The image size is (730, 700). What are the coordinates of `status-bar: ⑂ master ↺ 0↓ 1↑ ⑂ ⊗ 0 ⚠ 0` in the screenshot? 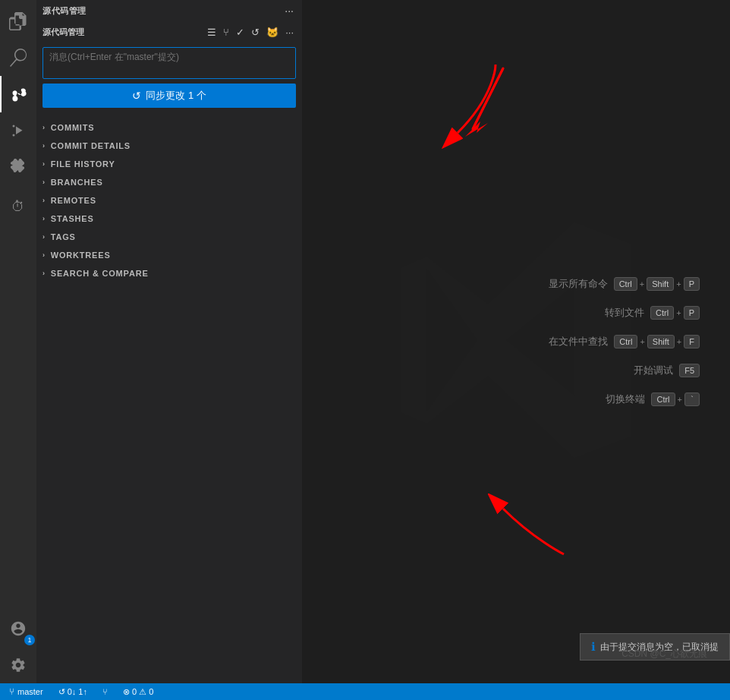 It's located at (365, 692).